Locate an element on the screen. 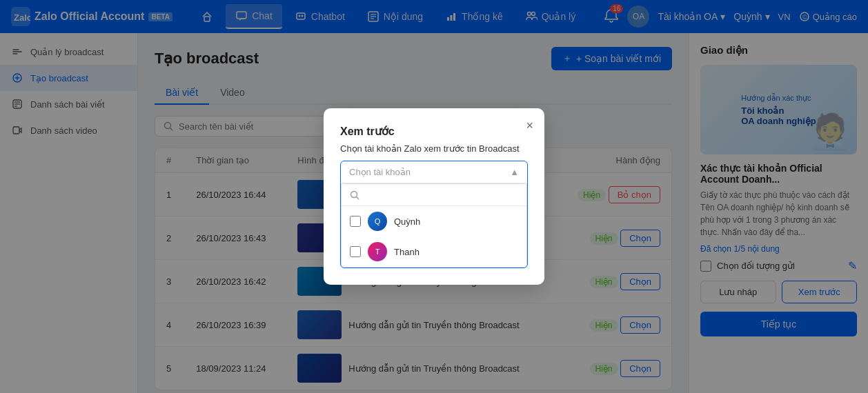 Image resolution: width=868 pixels, height=393 pixels. dropdown-search-input is located at coordinates (442, 194).